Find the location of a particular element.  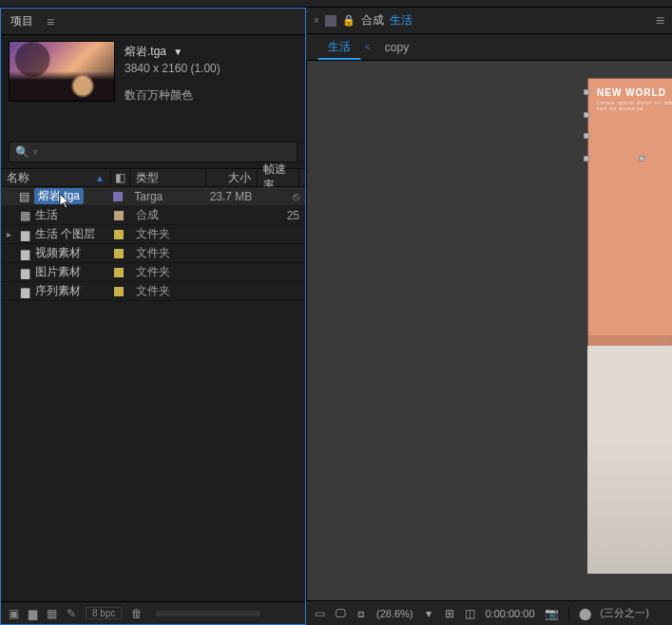

magnify-icon: ▭ is located at coordinates (319, 614).